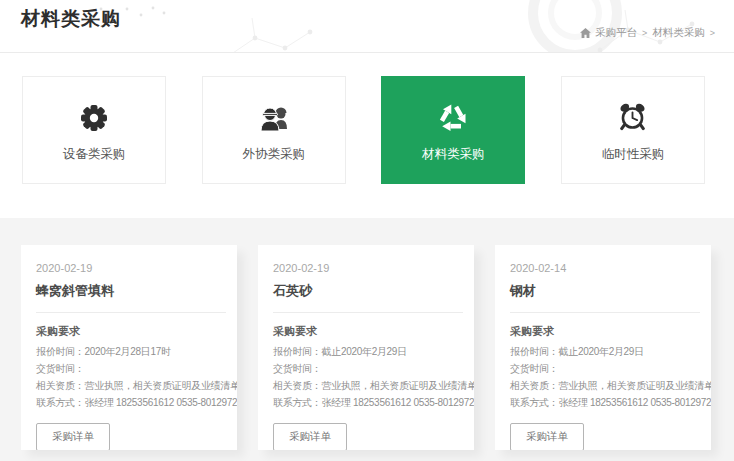 The width and height of the screenshot is (734, 461). I want to click on listing-card: 2020-02-19 石英砂 采购要求 报价时间：截止2020年2月29日 交货…, so click(366, 348).